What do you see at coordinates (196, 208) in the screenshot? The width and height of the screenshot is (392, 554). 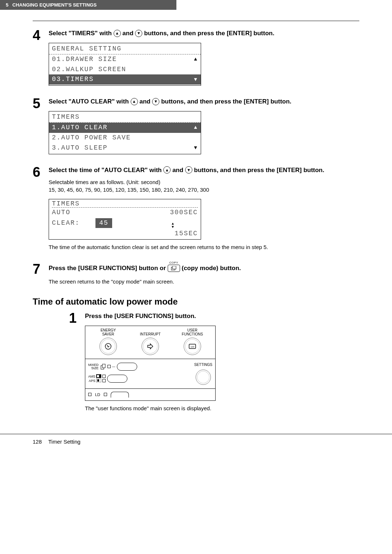 I see `step-6: 6 Select the time of "AUTO CLEAR" with ▲…` at bounding box center [196, 208].